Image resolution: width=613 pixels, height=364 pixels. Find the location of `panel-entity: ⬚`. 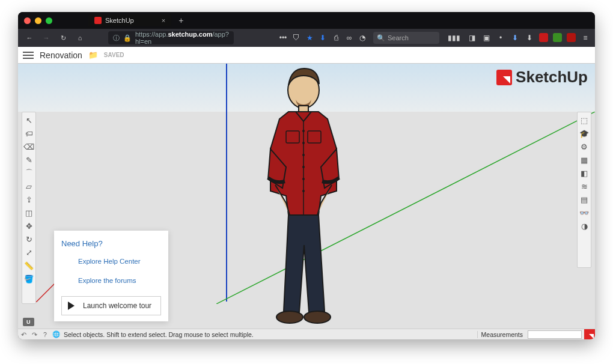

panel-entity: ⬚ is located at coordinates (584, 120).